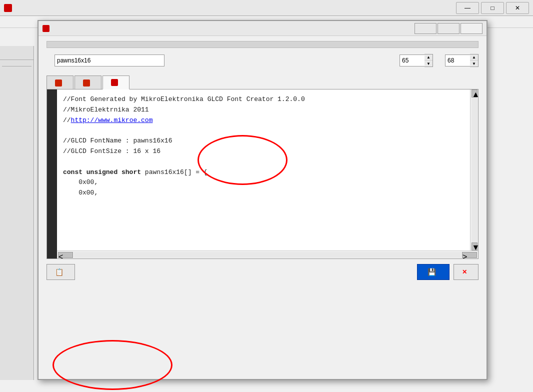 Image resolution: width=533 pixels, height=392 pixels. I want to click on scroll-vertical-track, so click(474, 170).